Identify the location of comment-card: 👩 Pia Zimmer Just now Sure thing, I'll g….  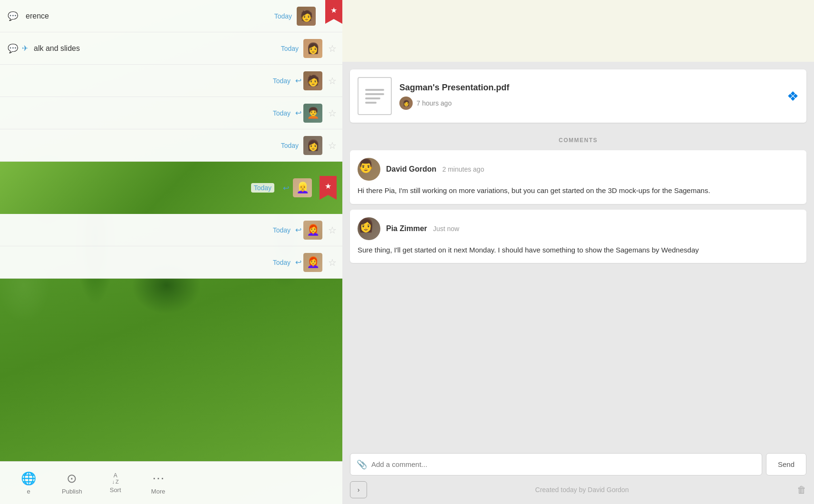
(578, 237).